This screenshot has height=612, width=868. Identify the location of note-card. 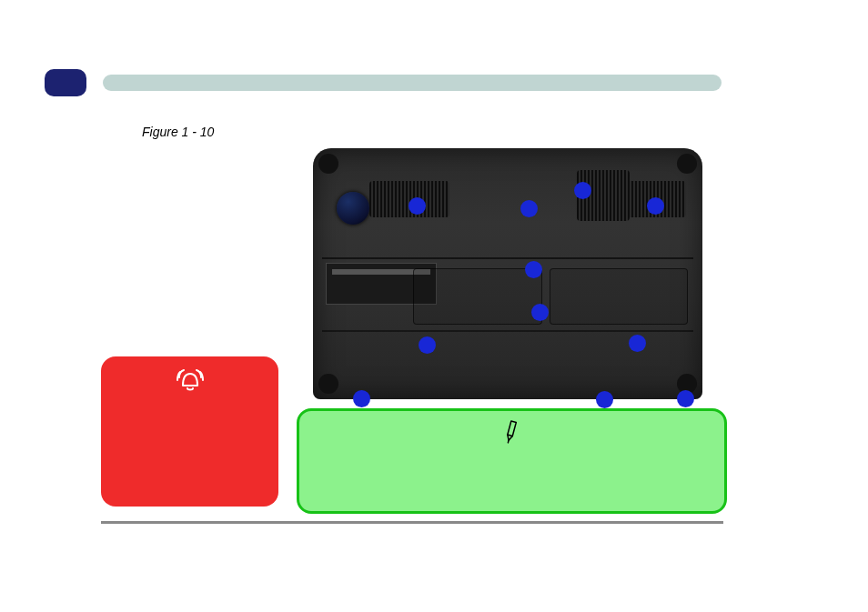
(511, 461).